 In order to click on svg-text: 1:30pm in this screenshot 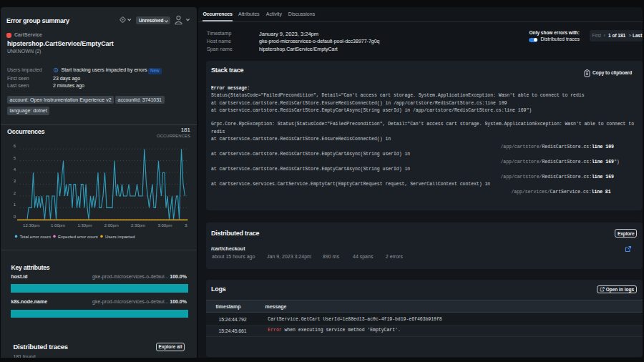, I will do `click(84, 225)`.